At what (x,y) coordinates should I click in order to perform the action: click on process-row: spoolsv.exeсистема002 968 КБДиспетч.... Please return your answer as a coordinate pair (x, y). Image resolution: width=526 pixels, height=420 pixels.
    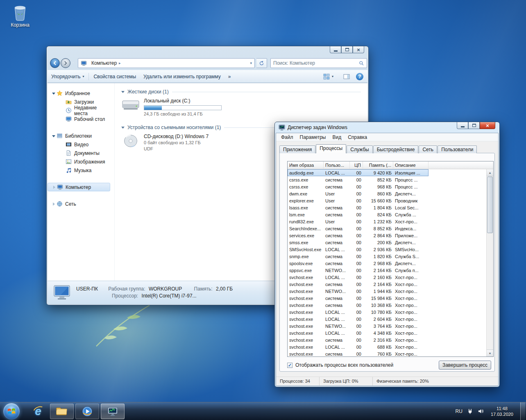
    Looking at the image, I should click on (358, 263).